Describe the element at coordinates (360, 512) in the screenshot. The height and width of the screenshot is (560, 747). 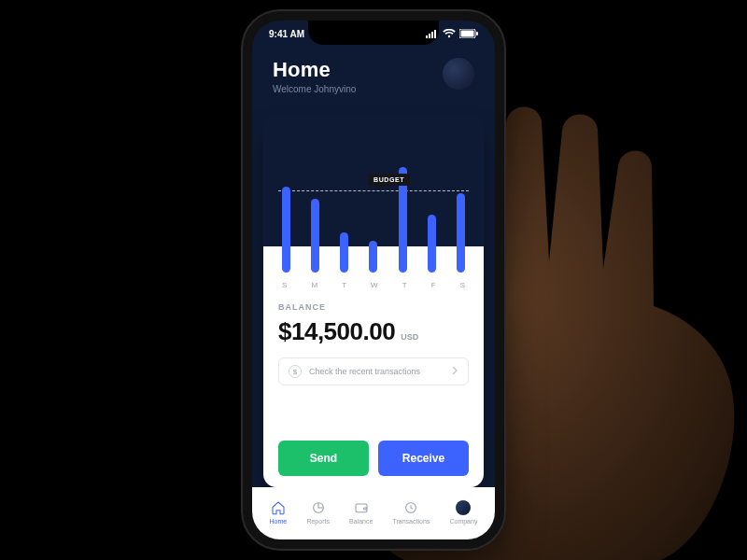
I see `tab-balance: Balance` at that location.